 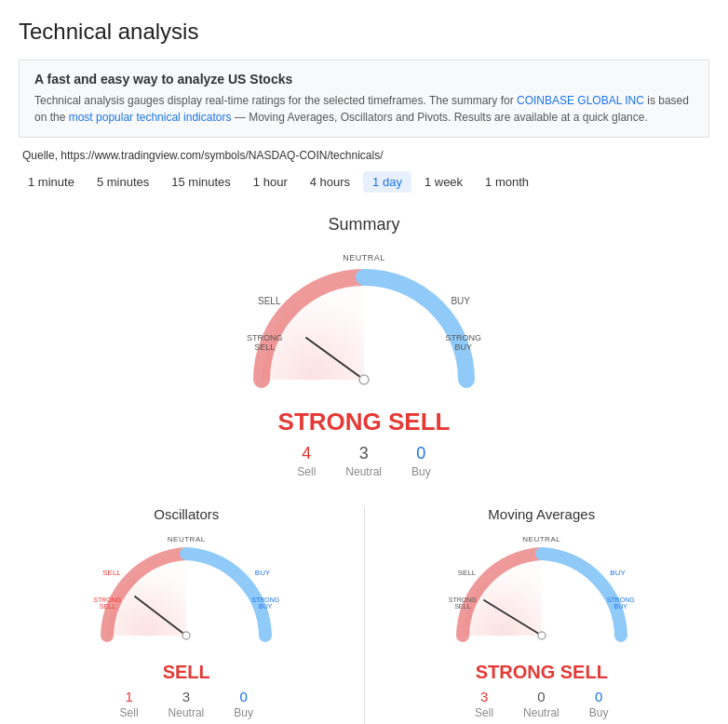 I want to click on ma-sell-number: 3, so click(x=484, y=696).